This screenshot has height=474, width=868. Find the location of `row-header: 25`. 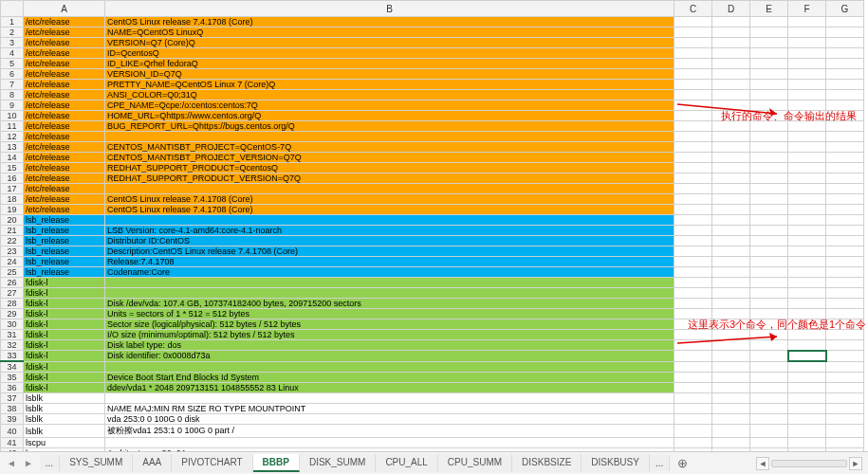

row-header: 25 is located at coordinates (12, 273).